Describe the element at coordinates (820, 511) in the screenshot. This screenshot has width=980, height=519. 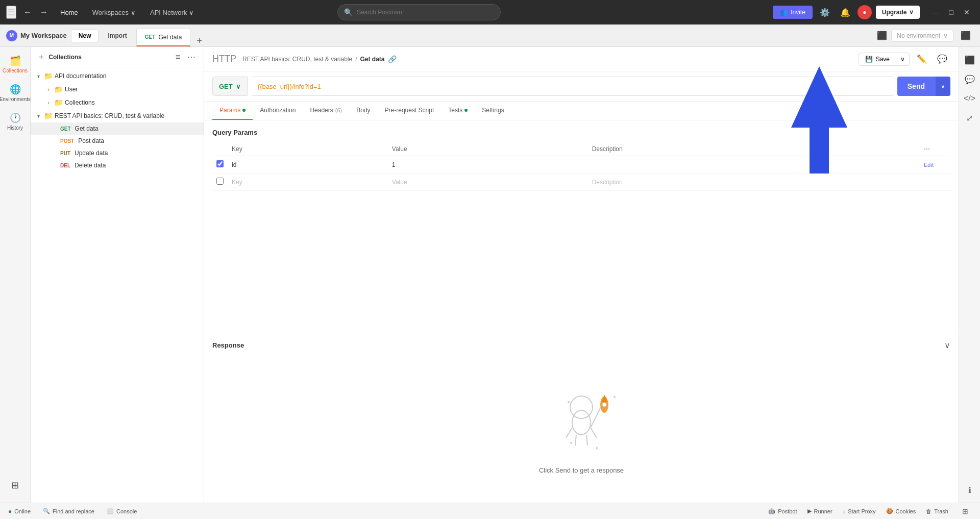
I see `runner-button: ▶ Runner` at that location.